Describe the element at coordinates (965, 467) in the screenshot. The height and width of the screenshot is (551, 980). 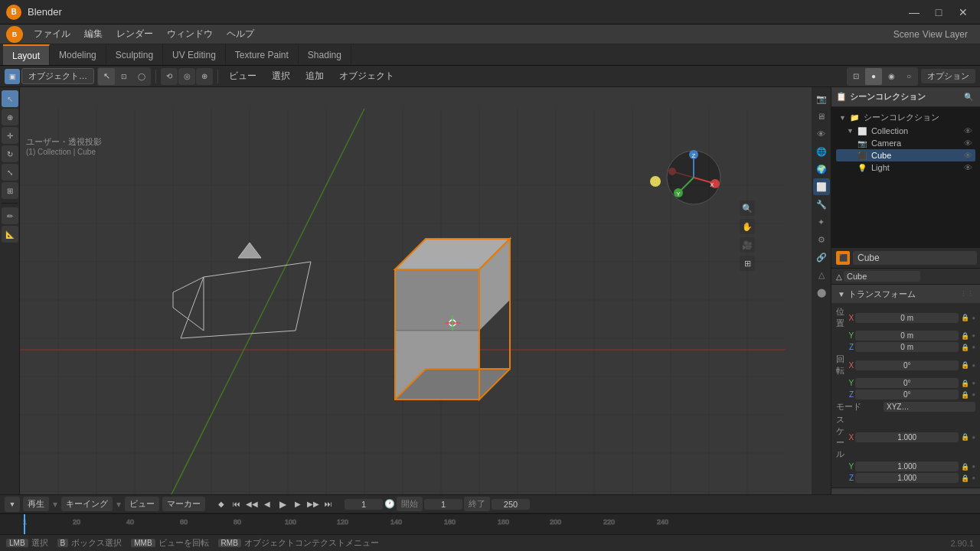
I see `lock-sy: 🔒` at that location.